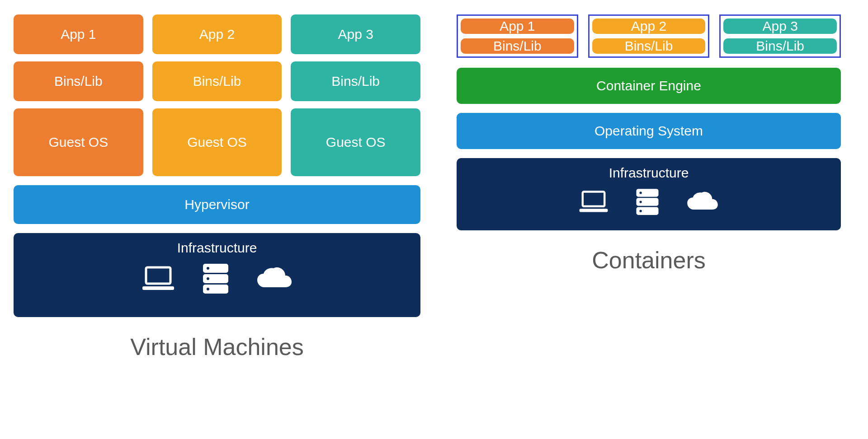 The height and width of the screenshot is (439, 868). I want to click on vm-app-2: App 2, so click(217, 34).